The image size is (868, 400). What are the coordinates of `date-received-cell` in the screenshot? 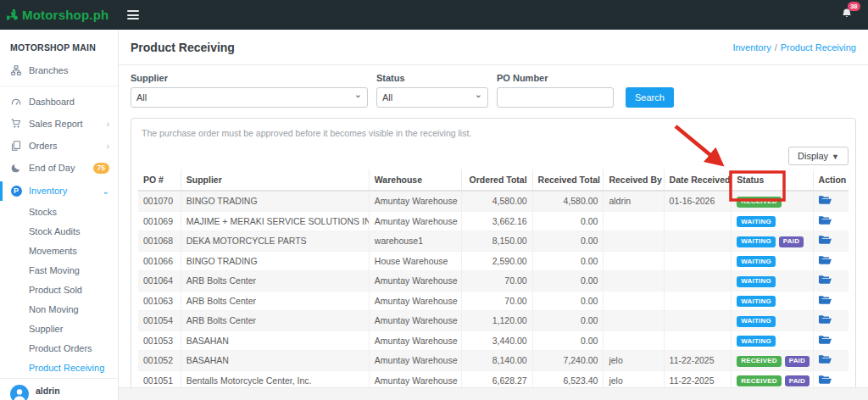 It's located at (698, 281).